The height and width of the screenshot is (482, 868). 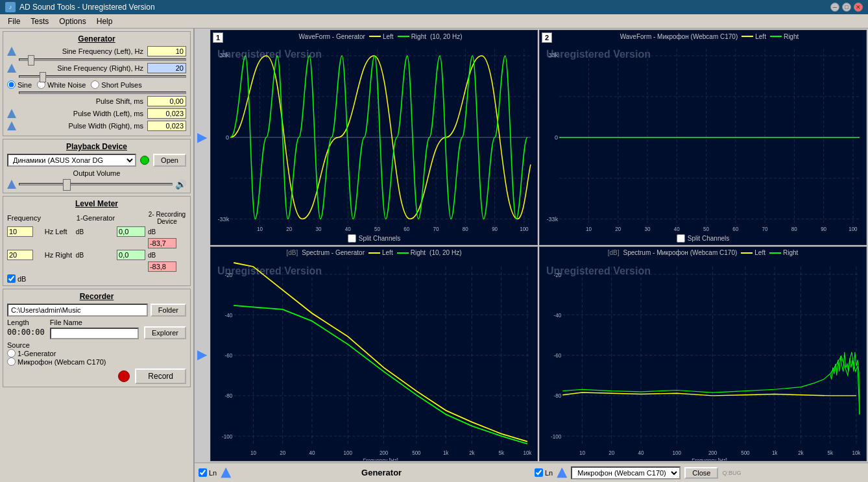 I want to click on ln-check-1: Ln, so click(x=208, y=472).